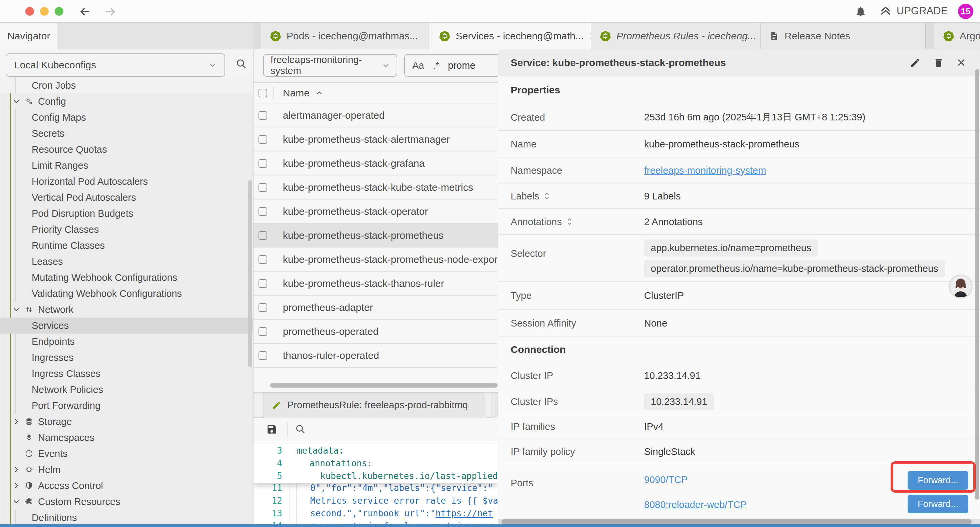  What do you see at coordinates (126, 101) in the screenshot?
I see `sidebar-item-config: Config` at bounding box center [126, 101].